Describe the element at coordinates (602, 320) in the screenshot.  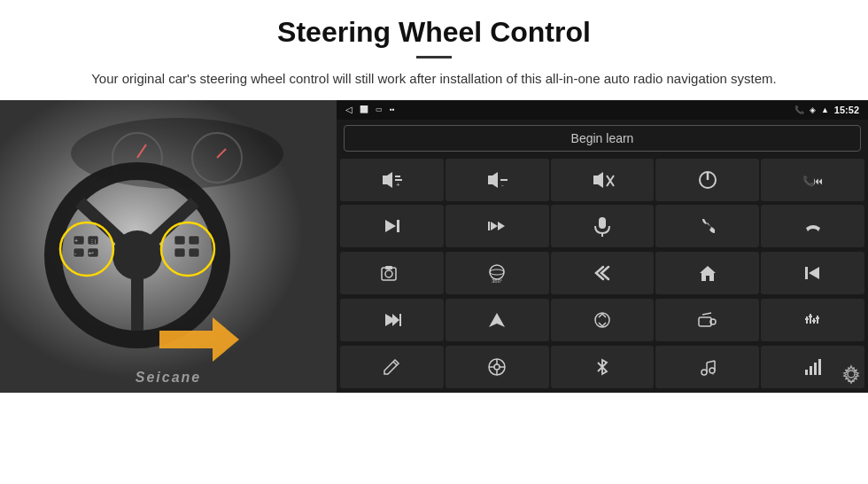
I see `switch-button` at that location.